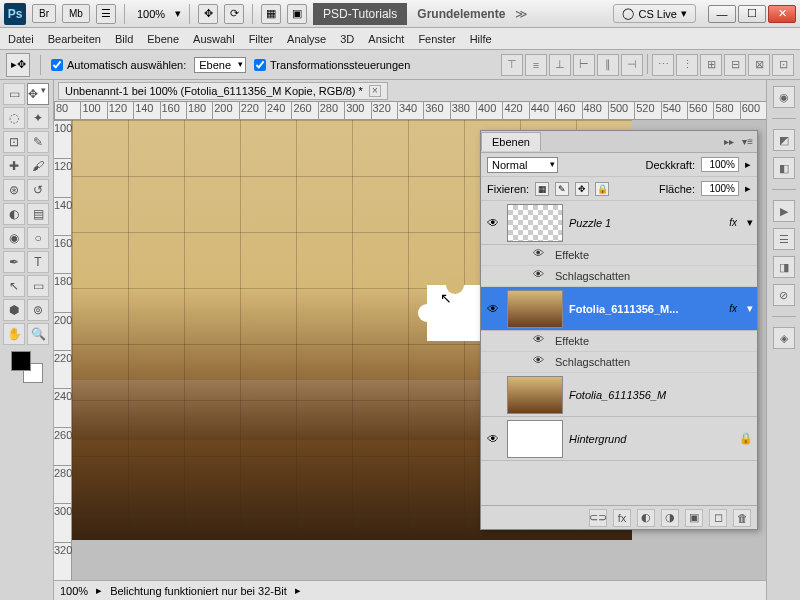 This screenshot has width=800, height=600. I want to click on layer-fx-icon: fx, so click(622, 518).